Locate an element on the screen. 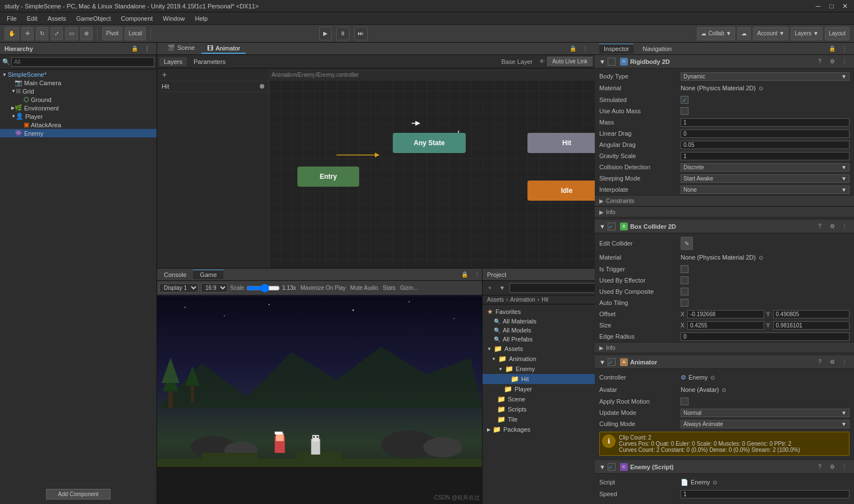  culling-mode-dropdown: Always Animate▼ is located at coordinates (765, 424).